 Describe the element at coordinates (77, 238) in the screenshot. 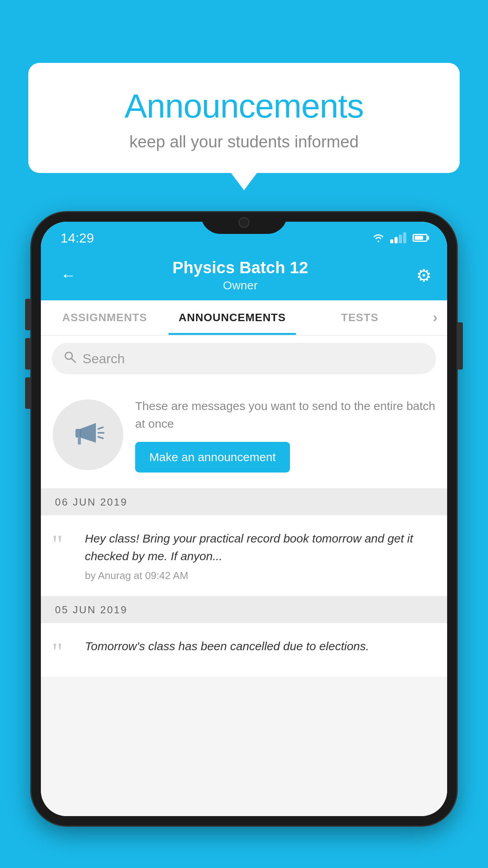

I see `status-time: 14:29` at that location.